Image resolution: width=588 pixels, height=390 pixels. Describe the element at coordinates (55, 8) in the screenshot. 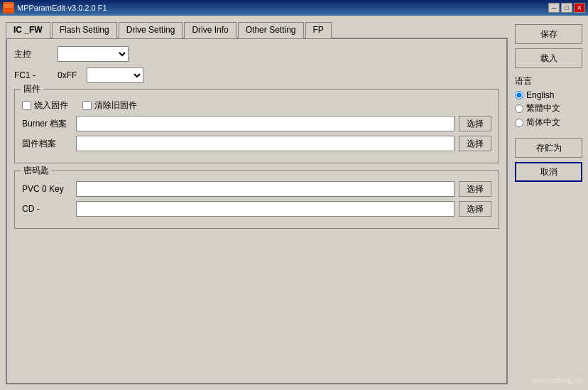

I see `titlebar-left: MPParamEdit-v3.0.2.0 F1` at that location.